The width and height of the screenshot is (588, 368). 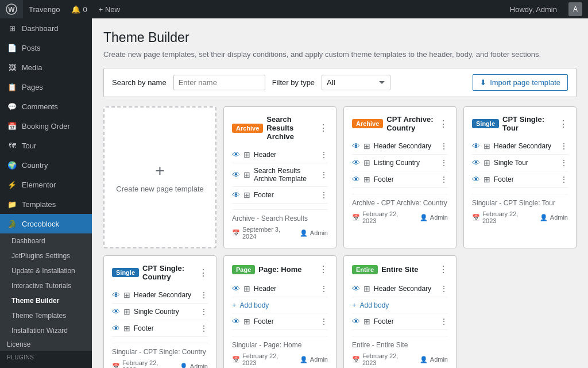 I want to click on create-label: Create new page template, so click(x=160, y=189).